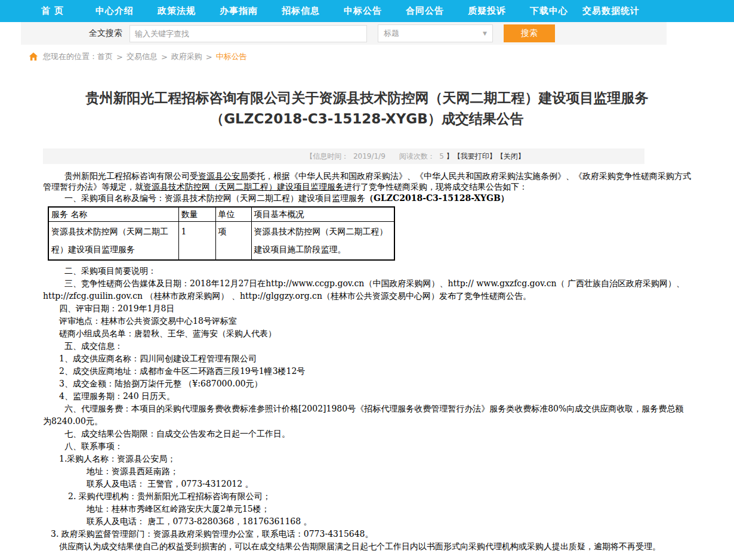  Describe the element at coordinates (367, 521) in the screenshot. I see `agency-contact: 联系人及电话： 唐工，0773-8280368，18176361168 。` at that location.